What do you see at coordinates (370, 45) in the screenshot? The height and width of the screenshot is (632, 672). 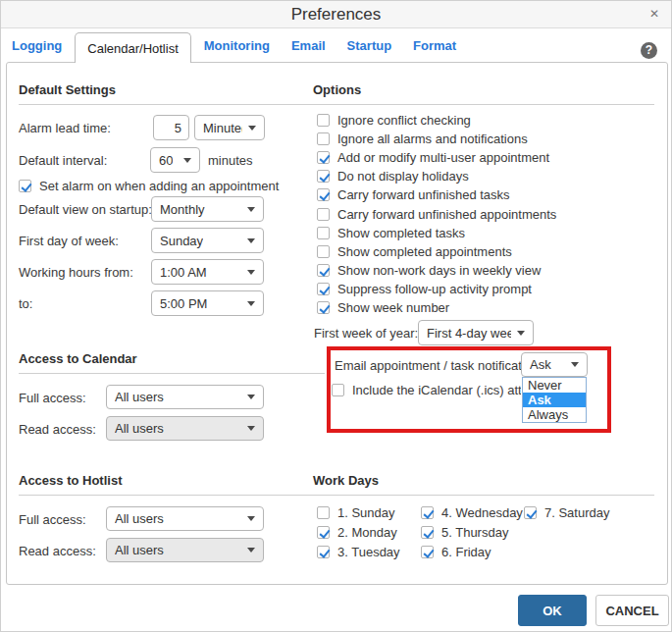 I see `tab-startup: Startup` at bounding box center [370, 45].